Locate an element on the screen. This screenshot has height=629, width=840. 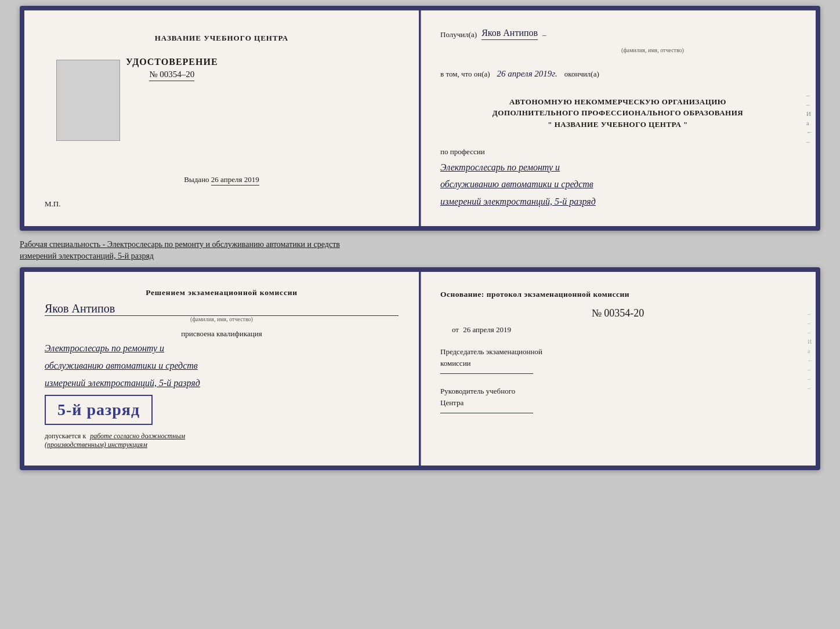
head-label2: Центра is located at coordinates (452, 402).